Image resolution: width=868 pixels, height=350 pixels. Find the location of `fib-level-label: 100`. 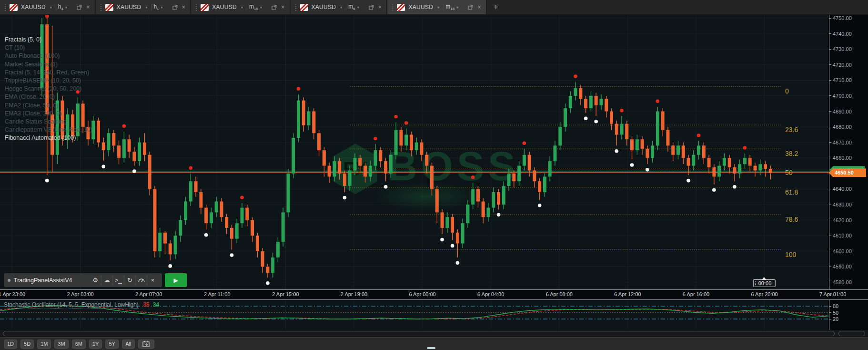

fib-level-label: 100 is located at coordinates (791, 255).